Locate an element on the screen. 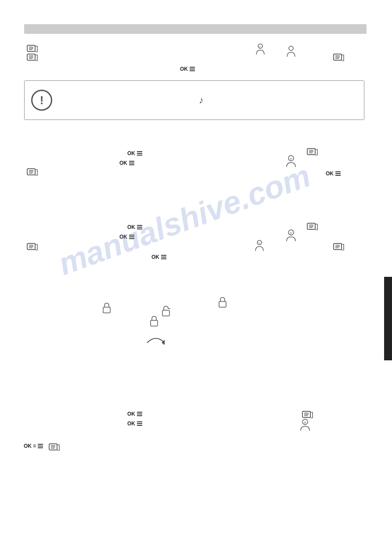 The image size is (392, 555). ok-label-3: OK is located at coordinates (127, 163).